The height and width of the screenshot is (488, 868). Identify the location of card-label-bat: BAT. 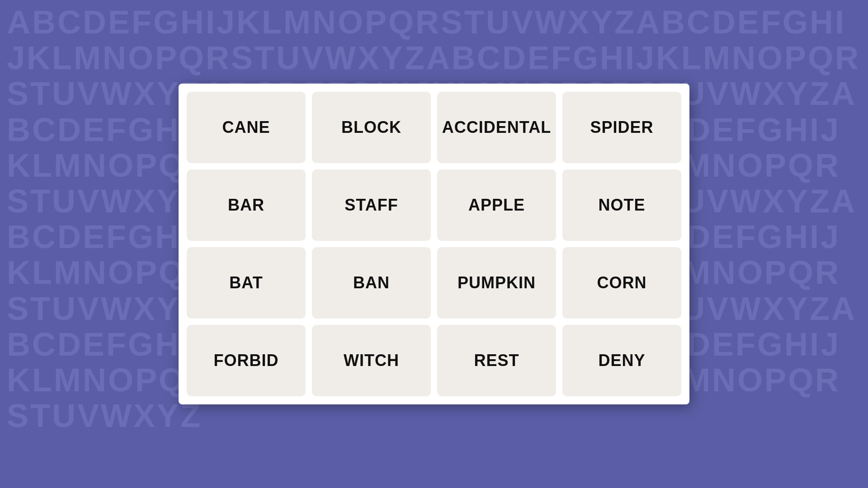
(246, 283).